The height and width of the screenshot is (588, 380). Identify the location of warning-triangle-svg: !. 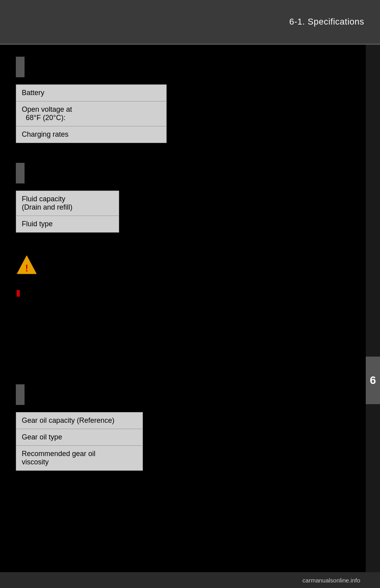
(27, 265).